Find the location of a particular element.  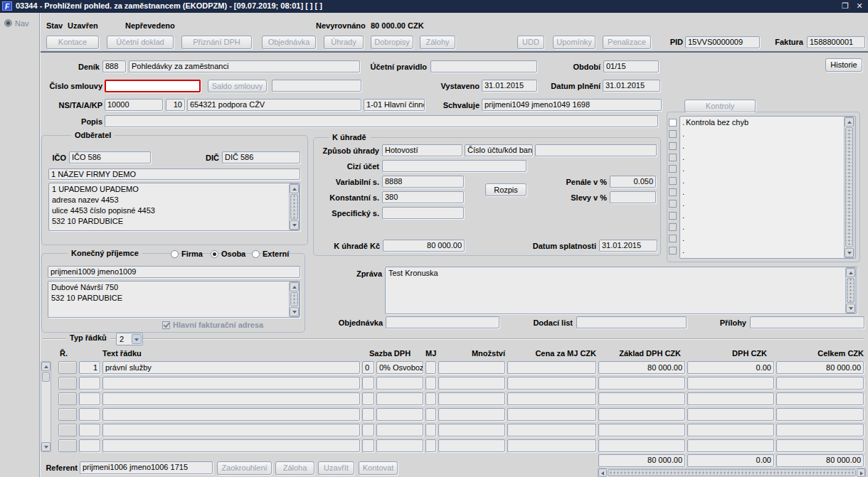

cell-sazba-code: 0 is located at coordinates (369, 368).